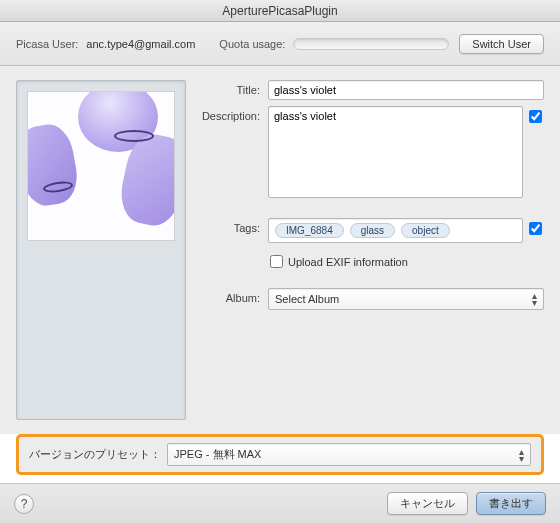  What do you see at coordinates (349, 454) in the screenshot?
I see `version-preset-select: JPEG - 無料 MAX ▴▾` at bounding box center [349, 454].